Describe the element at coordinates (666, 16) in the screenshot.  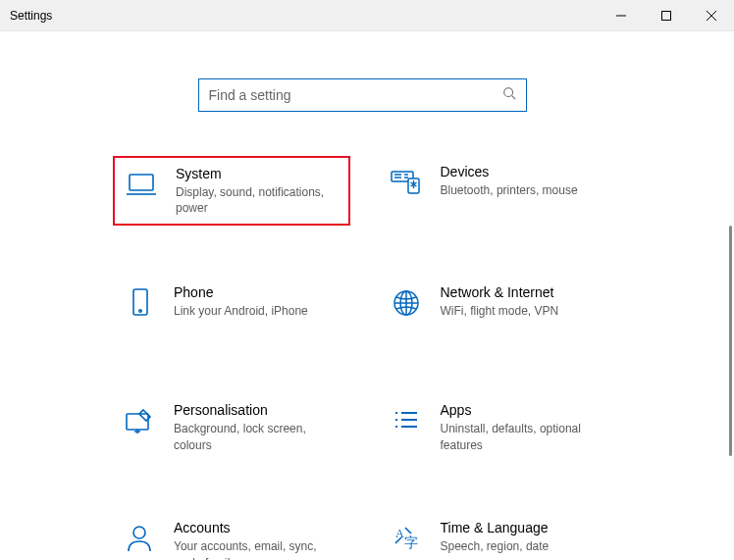
I see `window-controls` at that location.